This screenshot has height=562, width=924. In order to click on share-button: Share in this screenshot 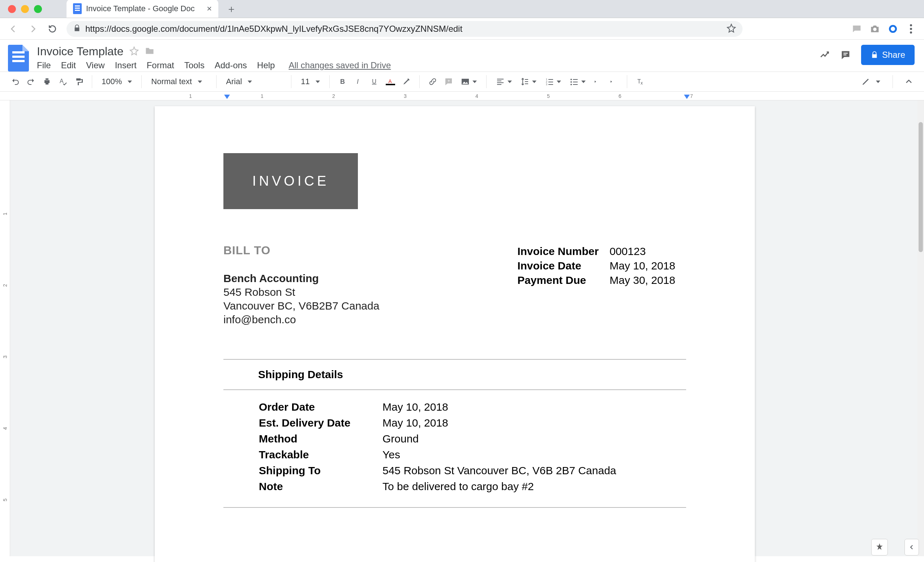, I will do `click(888, 55)`.